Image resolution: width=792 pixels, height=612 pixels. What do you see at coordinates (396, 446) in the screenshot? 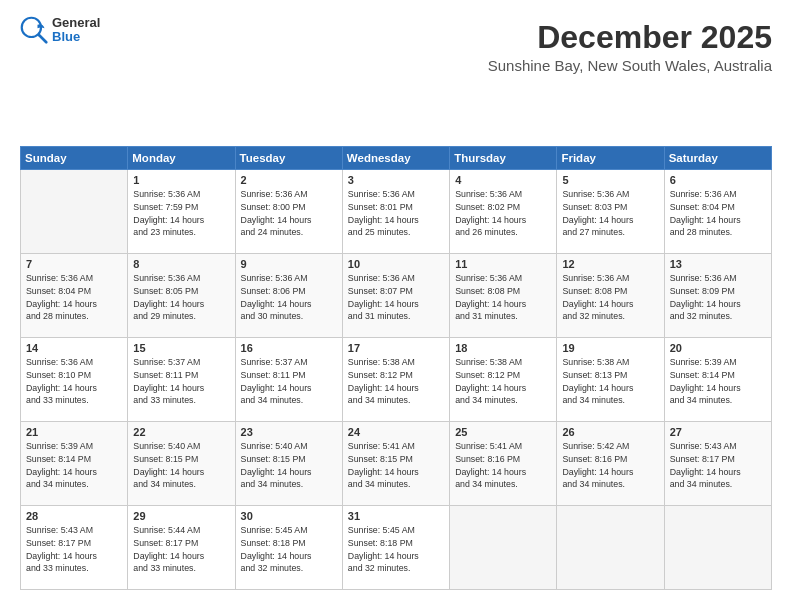
I see `sunrise-text: Sunrise: 5:41 AM` at bounding box center [396, 446].